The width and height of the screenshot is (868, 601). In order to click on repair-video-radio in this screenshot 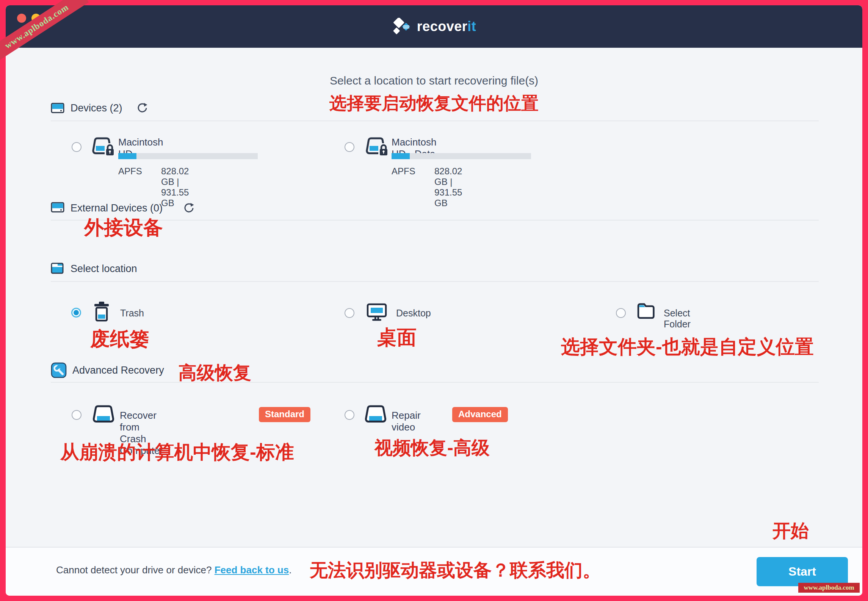, I will do `click(349, 415)`.